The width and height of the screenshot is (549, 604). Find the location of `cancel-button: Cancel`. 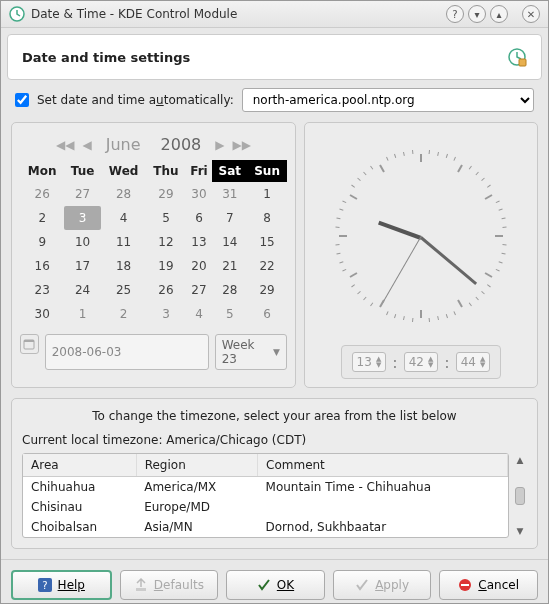

cancel-button: Cancel is located at coordinates (488, 585).